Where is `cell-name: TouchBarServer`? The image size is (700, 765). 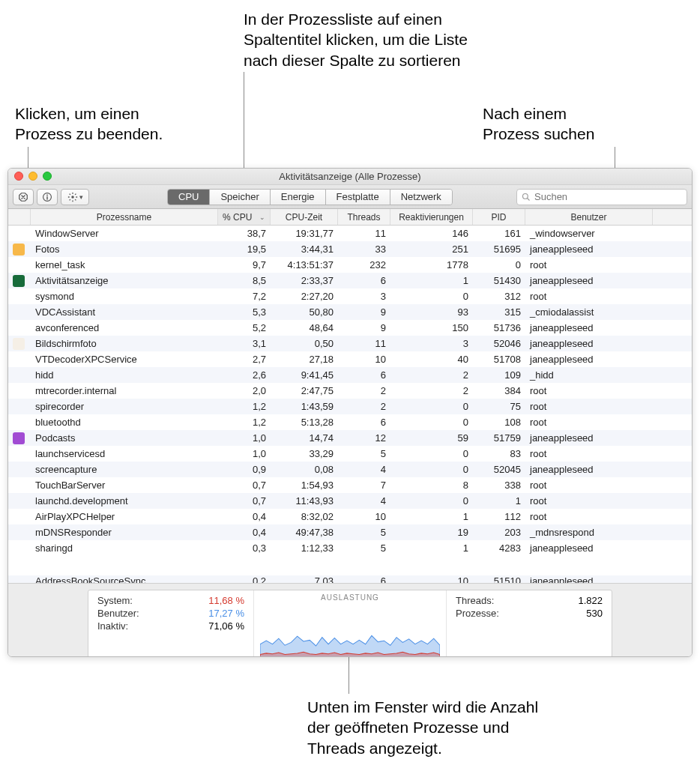 cell-name: TouchBarServer is located at coordinates (124, 486).